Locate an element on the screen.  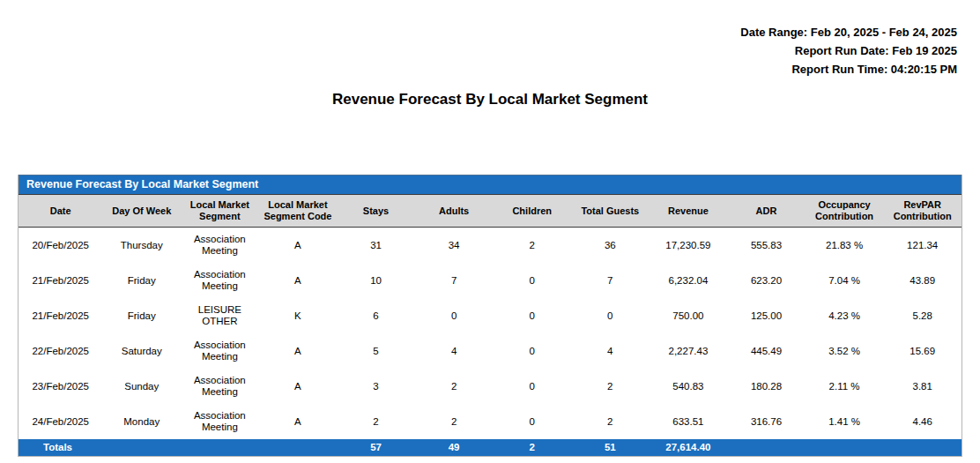
table-section-header: Revenue Forecast By Local Market Segment is located at coordinates (490, 184).